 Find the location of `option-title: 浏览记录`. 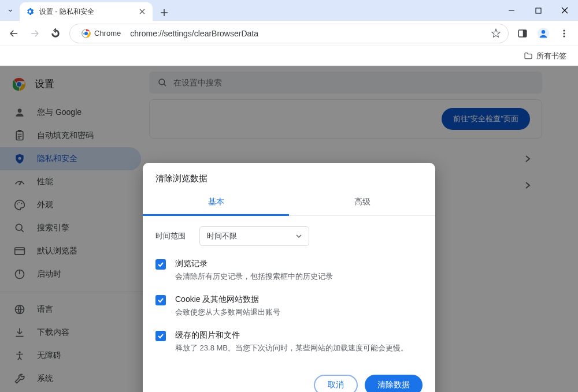

option-title: 浏览记录 is located at coordinates (299, 264).